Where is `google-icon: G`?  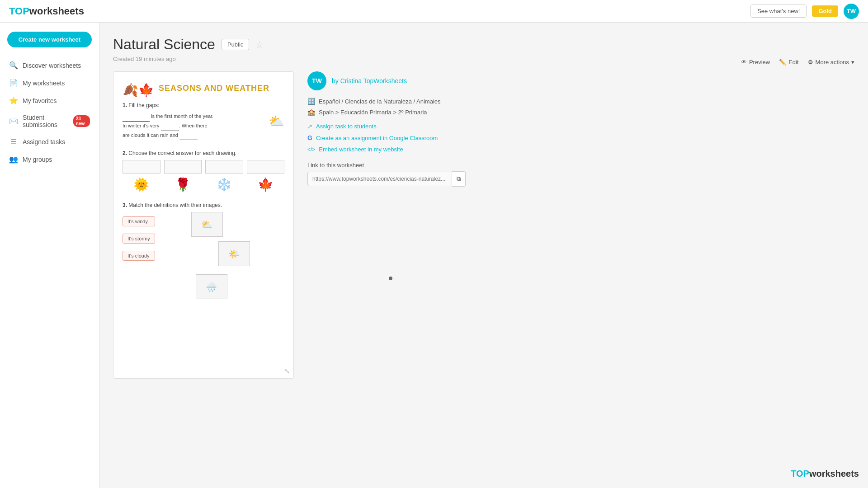 google-icon: G is located at coordinates (310, 138).